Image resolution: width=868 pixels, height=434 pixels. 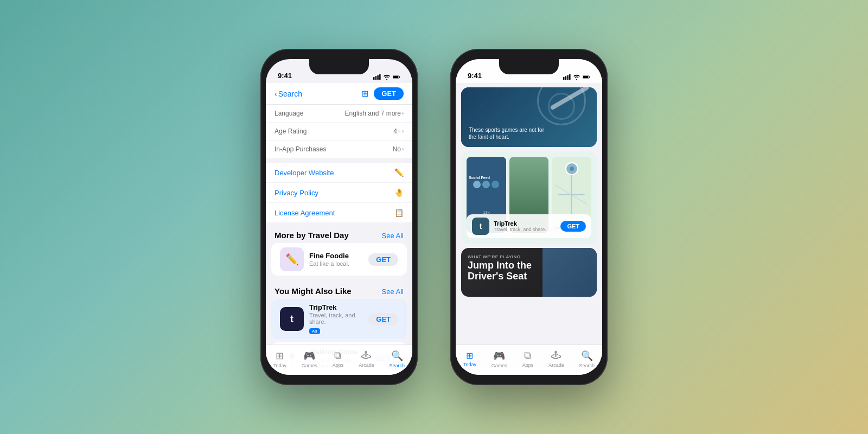 I want to click on more-by-see-all: See All, so click(x=393, y=235).